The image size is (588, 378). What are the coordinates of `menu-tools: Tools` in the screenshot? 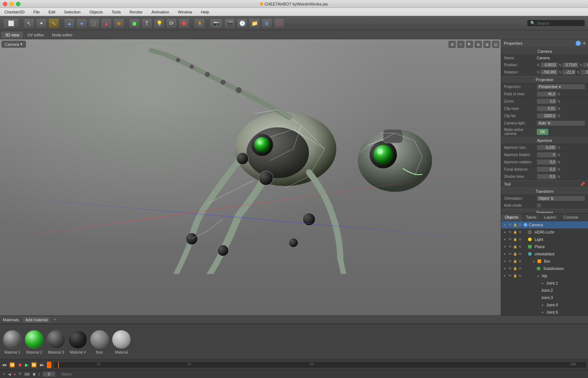 It's located at (116, 12).